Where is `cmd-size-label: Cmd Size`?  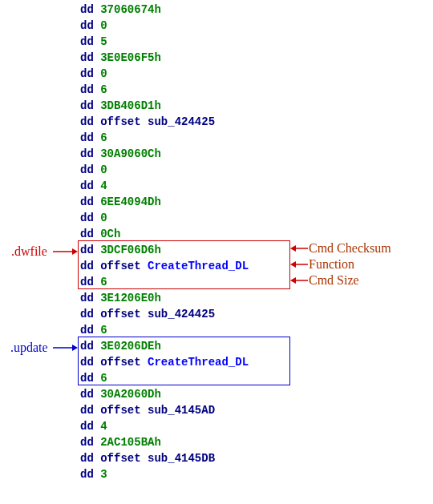
cmd-size-label: Cmd Size is located at coordinates (334, 280).